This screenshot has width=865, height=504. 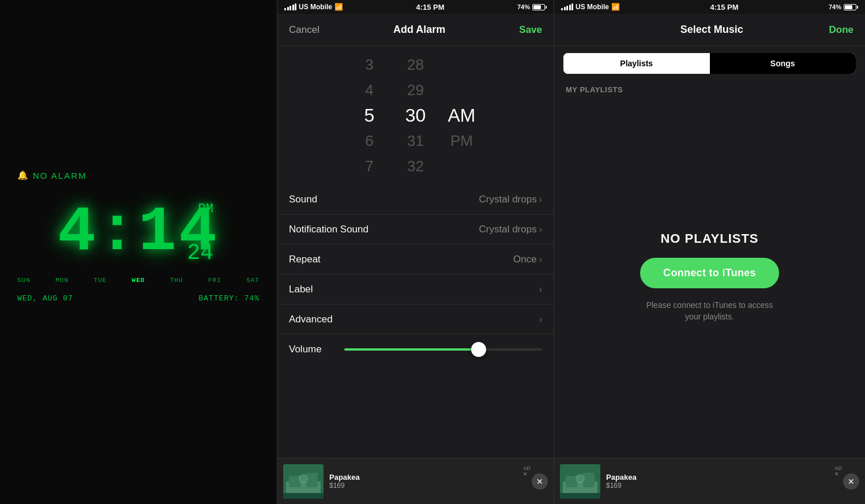 What do you see at coordinates (415, 230) in the screenshot?
I see `notification-sound-row: Notification Sound Crystal drops ›` at bounding box center [415, 230].